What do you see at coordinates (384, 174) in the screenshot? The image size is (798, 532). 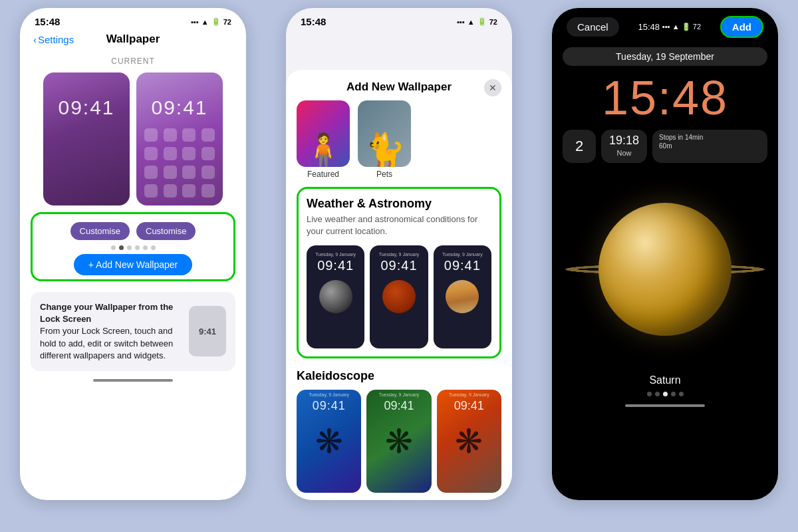 I see `pets-label: Pets` at bounding box center [384, 174].